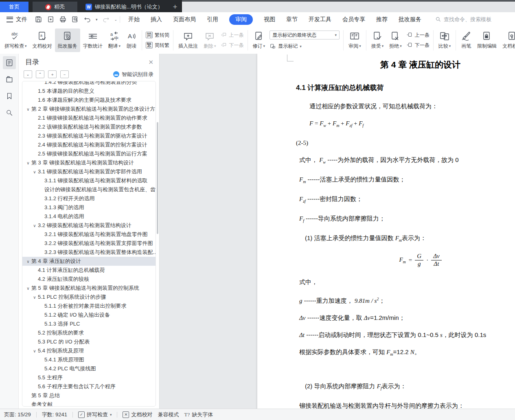 Image resolution: width=515 pixels, height=420 pixels. Describe the element at coordinates (355, 40) in the screenshot. I see `review-pane-button: 审阅▾` at that location.